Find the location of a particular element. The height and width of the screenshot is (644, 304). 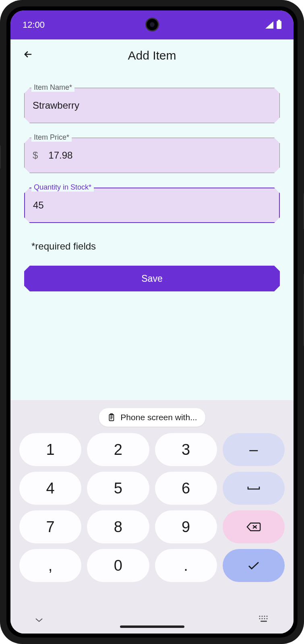

back-arrow-icon is located at coordinates (28, 56).